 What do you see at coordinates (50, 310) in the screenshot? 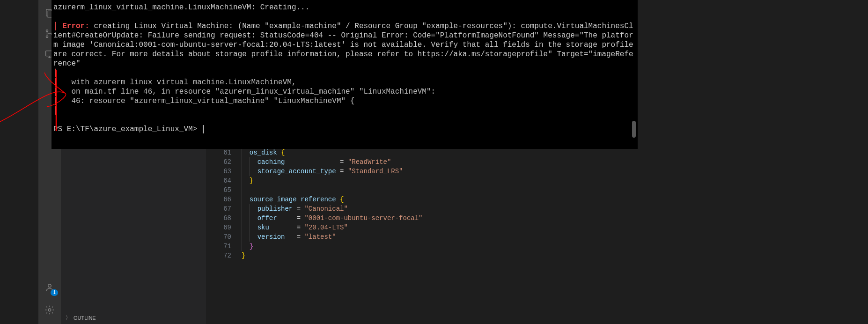
I see `settings-gear-icon` at bounding box center [50, 310].